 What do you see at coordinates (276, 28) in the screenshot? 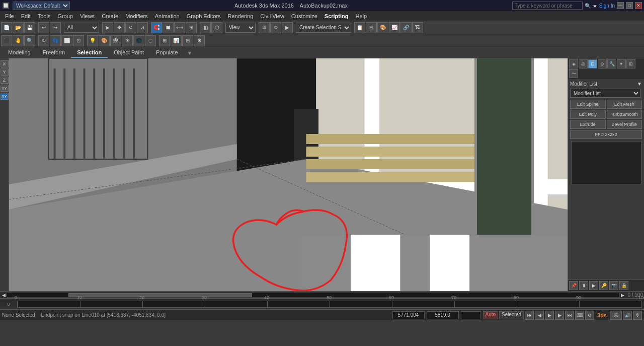
I see `render-settings-btn: ⚙` at bounding box center [276, 28].